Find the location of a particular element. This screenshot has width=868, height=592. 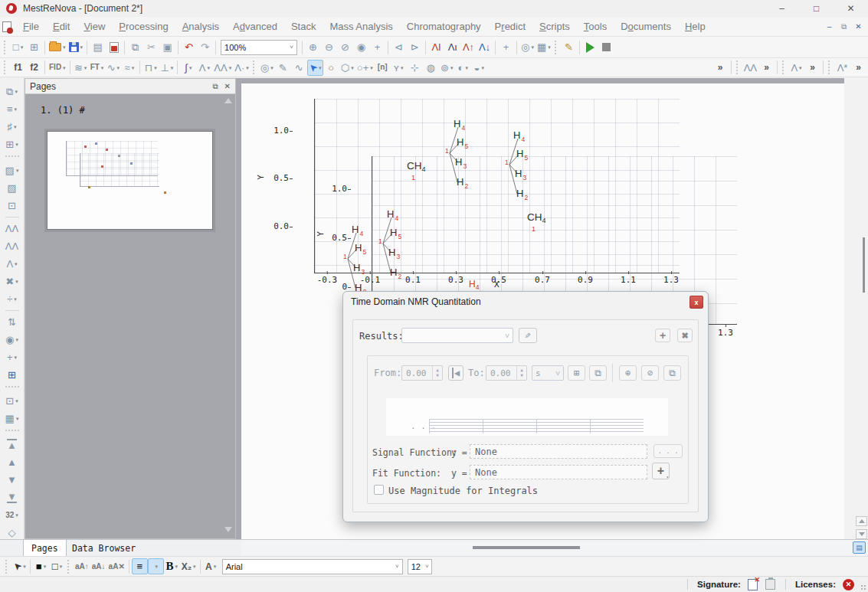

menu-processing: Processing is located at coordinates (143, 26).